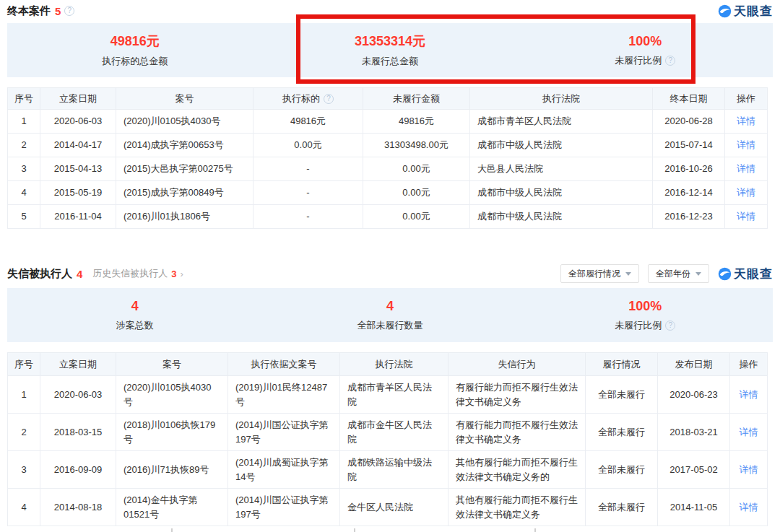  I want to click on table-cell: 2016-11-04, so click(78, 217).